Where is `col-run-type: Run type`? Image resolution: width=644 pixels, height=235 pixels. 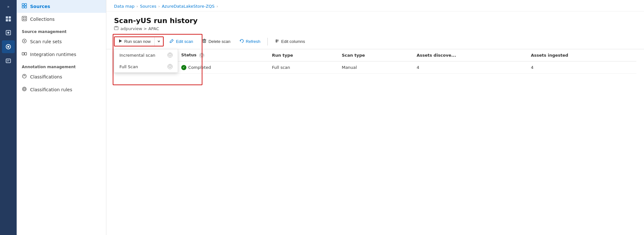 col-run-type: Run type is located at coordinates (303, 55).